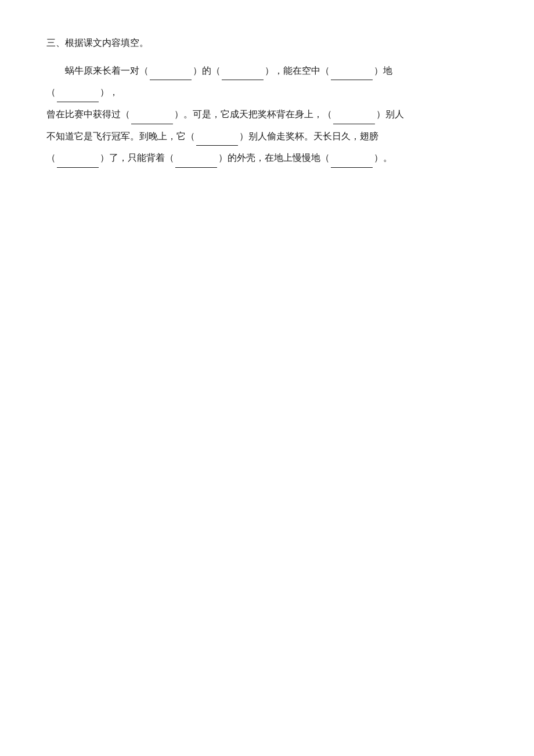 This screenshot has width=534, height=756. What do you see at coordinates (383, 158) in the screenshot?
I see `p2-text9: ）。` at bounding box center [383, 158].